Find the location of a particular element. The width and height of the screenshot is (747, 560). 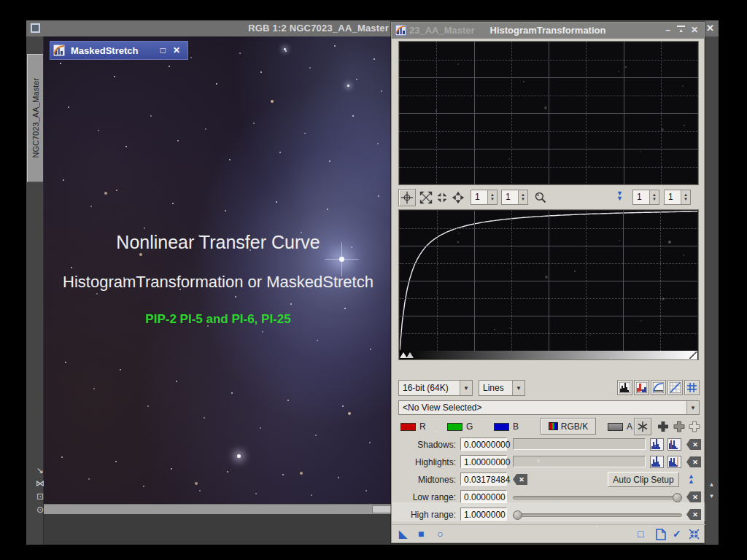

green-swatch is located at coordinates (455, 427).